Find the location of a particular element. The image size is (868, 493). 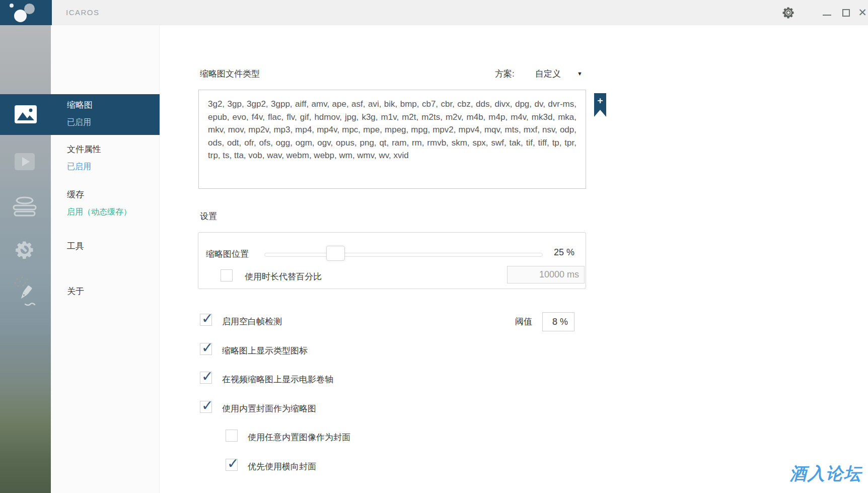

film-strip-overlay-label: 在视频缩略图上显示电影卷轴 is located at coordinates (278, 380).